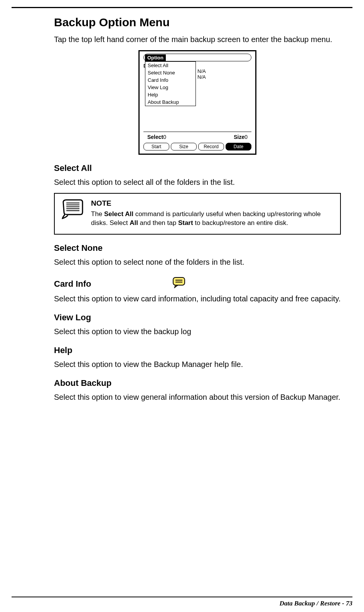  Describe the element at coordinates (184, 147) in the screenshot. I see `size-button: Size` at that location.